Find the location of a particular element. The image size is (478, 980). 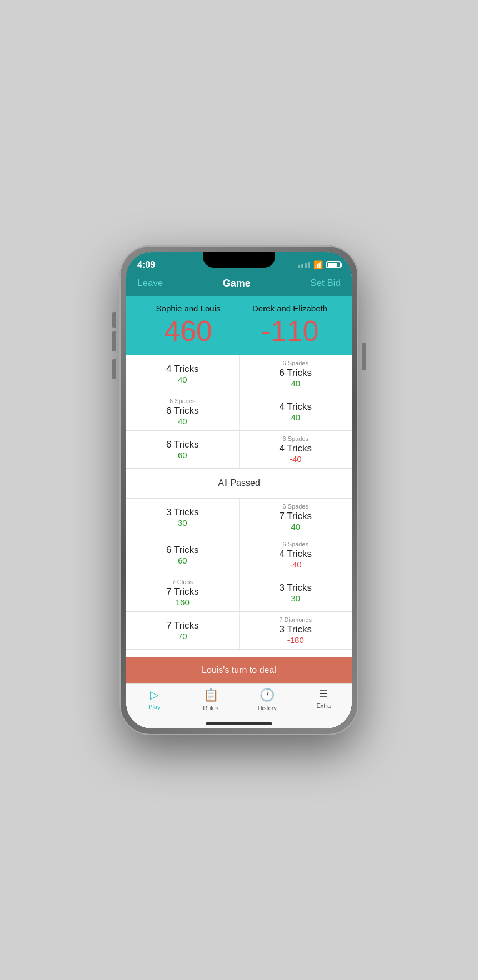

status-icons: 📶 is located at coordinates (319, 265).